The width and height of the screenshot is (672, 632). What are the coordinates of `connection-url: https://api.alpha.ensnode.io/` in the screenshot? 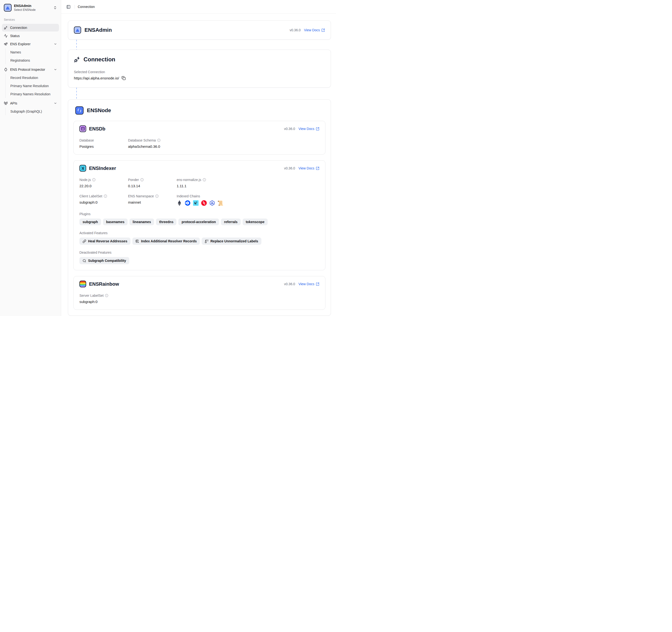 It's located at (97, 78).